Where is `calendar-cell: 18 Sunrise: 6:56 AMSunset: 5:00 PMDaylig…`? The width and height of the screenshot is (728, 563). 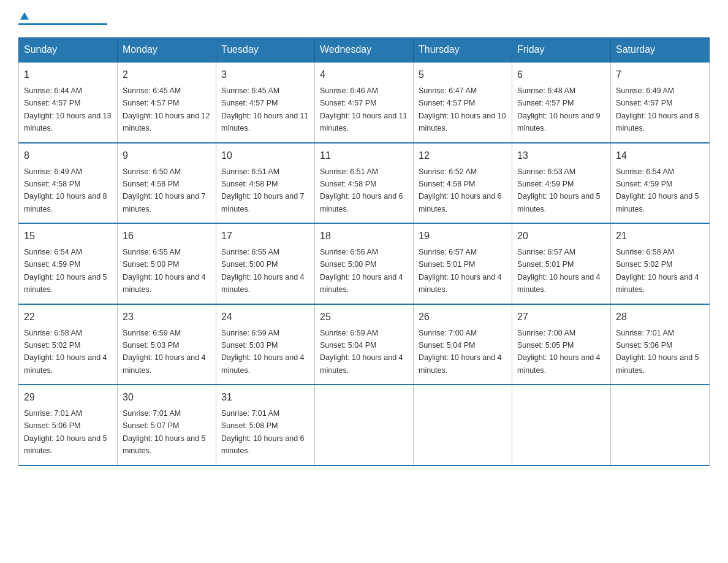
calendar-cell: 18 Sunrise: 6:56 AMSunset: 5:00 PMDaylig… is located at coordinates (364, 264).